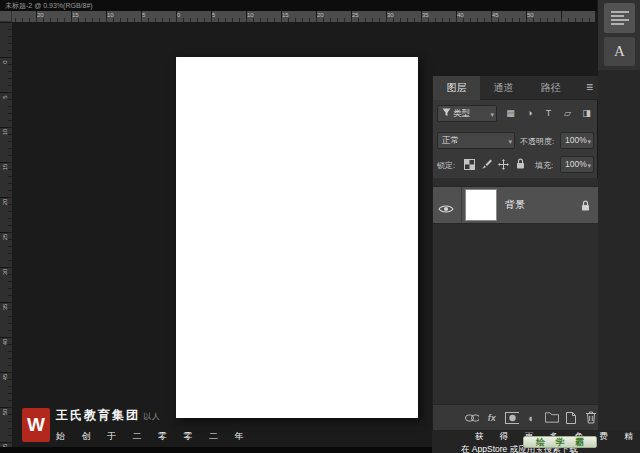 The image size is (640, 453). What do you see at coordinates (530, 15) in the screenshot?
I see `h-ruler-number: 50` at bounding box center [530, 15].